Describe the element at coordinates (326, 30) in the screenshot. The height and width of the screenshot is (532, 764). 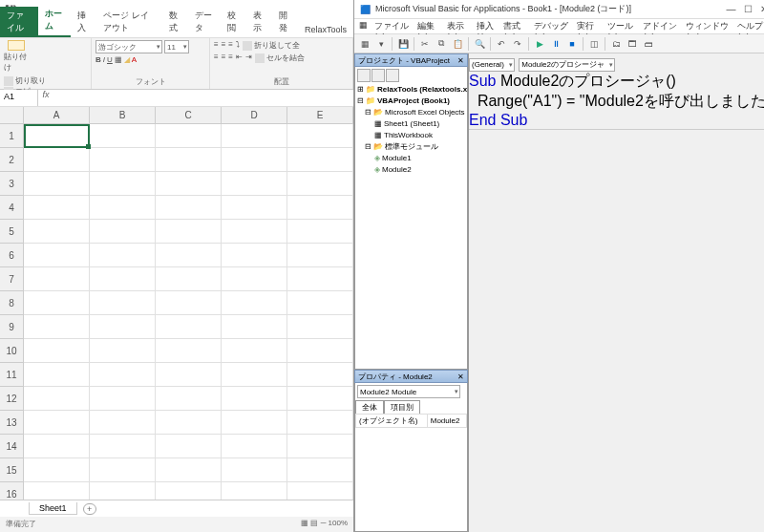
I see `tab-relaxtools: RelaxTools` at that location.